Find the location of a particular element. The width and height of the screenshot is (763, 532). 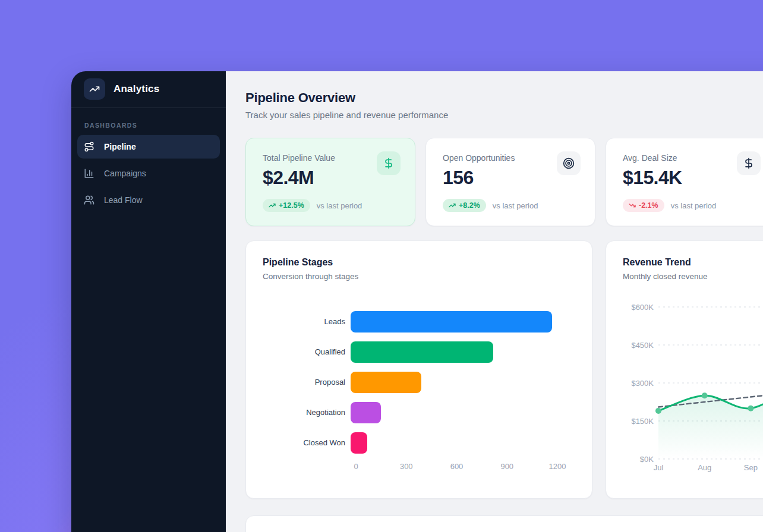

sidebar-item-pipeline: Pipeline is located at coordinates (149, 147).